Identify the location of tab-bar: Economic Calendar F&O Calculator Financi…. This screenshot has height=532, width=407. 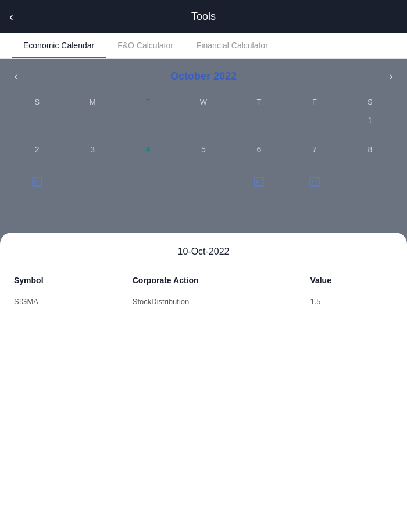
(204, 45).